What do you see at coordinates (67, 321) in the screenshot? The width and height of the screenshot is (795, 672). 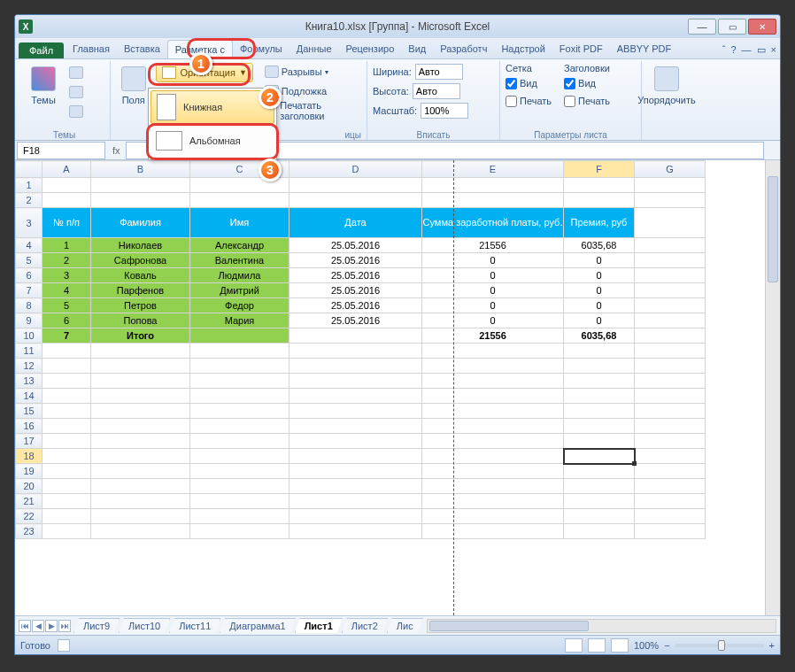 I see `cell: 6` at bounding box center [67, 321].